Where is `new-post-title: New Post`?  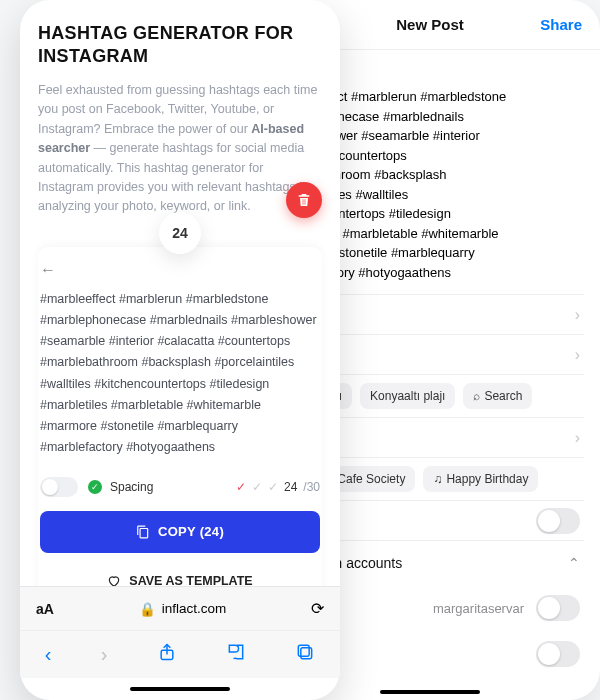 new-post-title: New Post is located at coordinates (430, 24).